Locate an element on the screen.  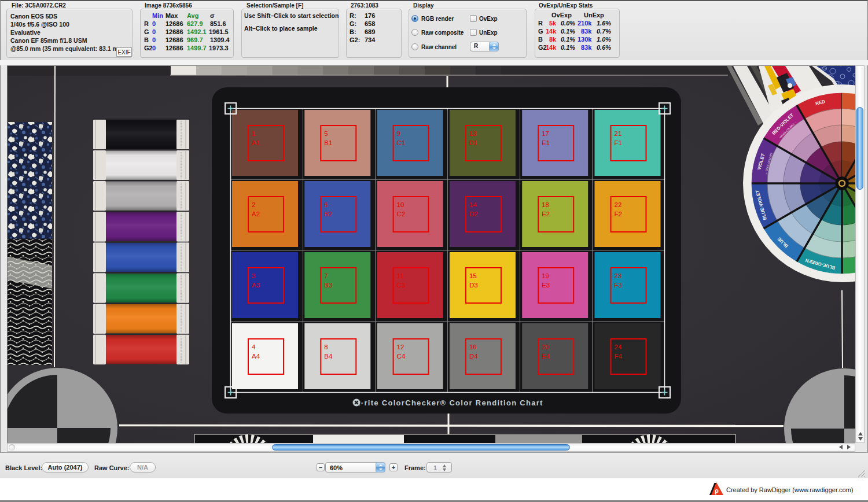
svg-text: 12 is located at coordinates (400, 347).